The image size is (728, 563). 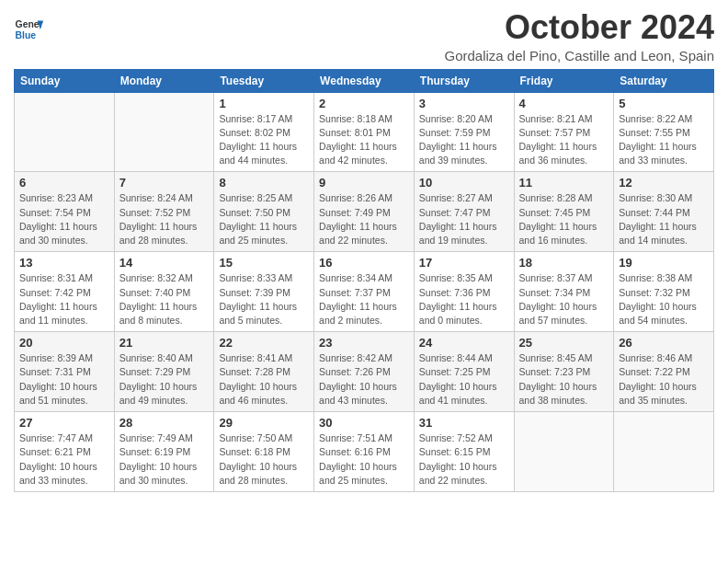 What do you see at coordinates (165, 219) in the screenshot?
I see `day-info: Sunrise: 8:24 AM Sunset: 7:52 PM Dayligh…` at bounding box center [165, 219].